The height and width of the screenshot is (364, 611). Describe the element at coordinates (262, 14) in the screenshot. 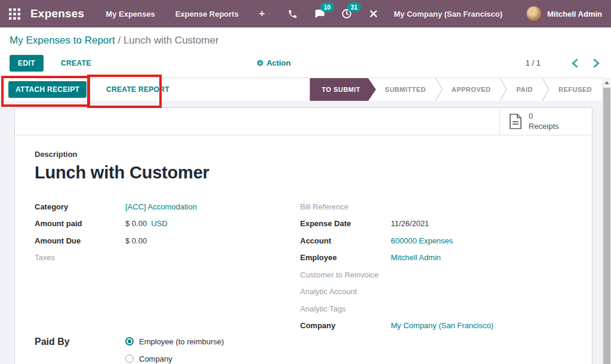

I see `plus-icon: +` at that location.